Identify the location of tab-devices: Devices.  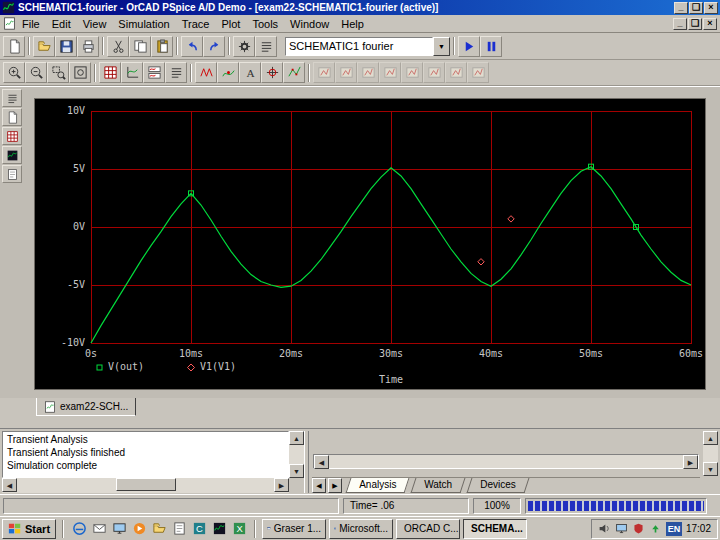
(498, 486).